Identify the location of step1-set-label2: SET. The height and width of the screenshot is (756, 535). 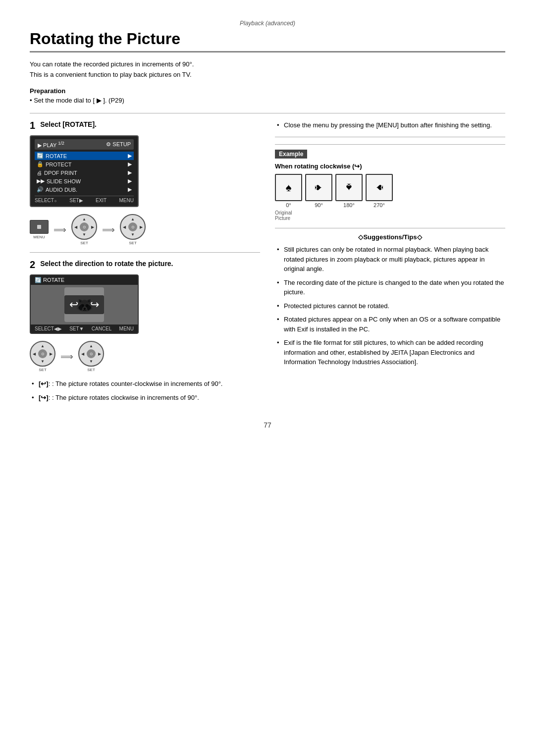
(133, 243).